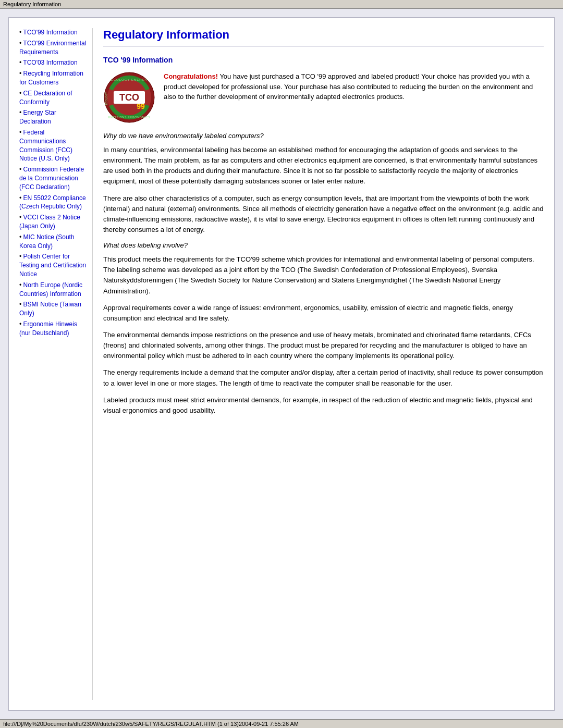  What do you see at coordinates (129, 97) in the screenshot?
I see `svg-text: TCO` at bounding box center [129, 97].